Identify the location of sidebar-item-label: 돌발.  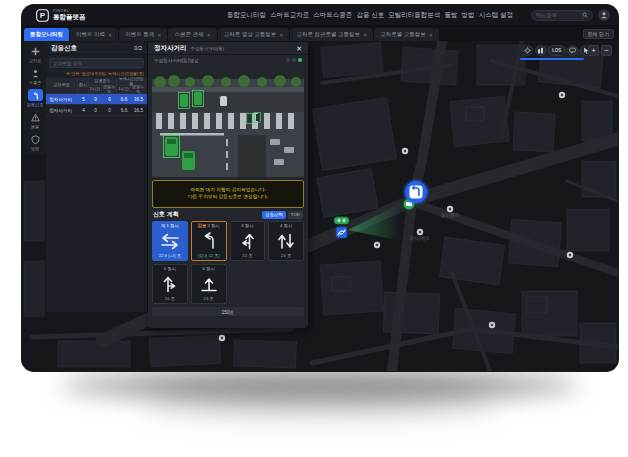
(35, 126).